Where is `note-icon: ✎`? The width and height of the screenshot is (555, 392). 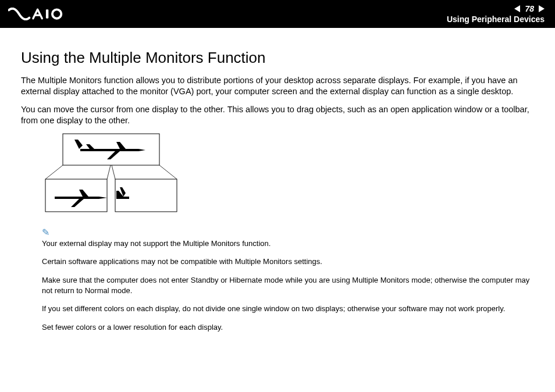
note-icon: ✎ is located at coordinates (45, 233).